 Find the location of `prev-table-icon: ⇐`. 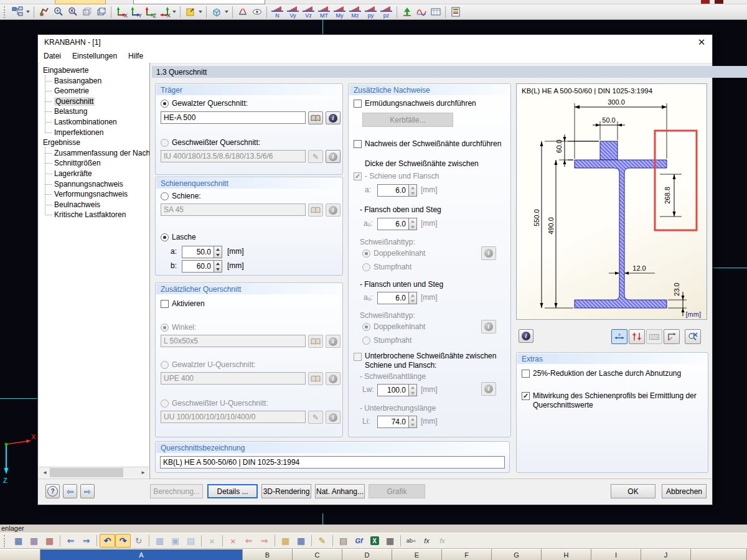

prev-table-icon: ⇐ is located at coordinates (71, 541).